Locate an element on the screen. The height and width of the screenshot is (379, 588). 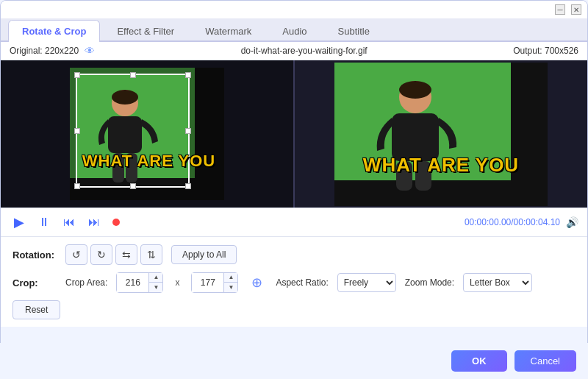
tab-effect-filter: Effect & Filter is located at coordinates (146, 31).